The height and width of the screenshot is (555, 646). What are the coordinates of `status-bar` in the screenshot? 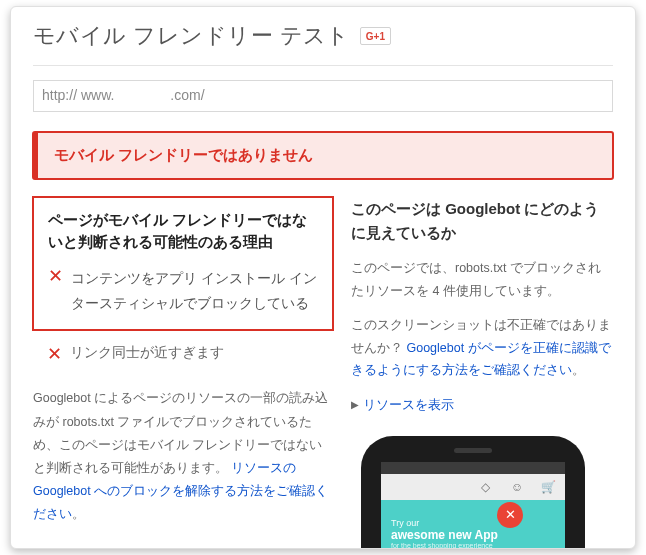 It's located at (473, 468).